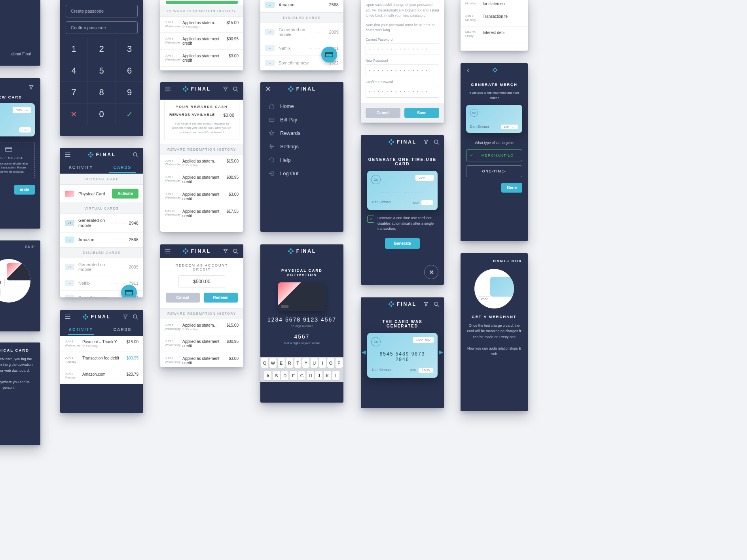 The width and height of the screenshot is (747, 560). What do you see at coordinates (402, 92) in the screenshot?
I see `confirm-password-input: • • • • • • • • • • • • • •` at bounding box center [402, 92].